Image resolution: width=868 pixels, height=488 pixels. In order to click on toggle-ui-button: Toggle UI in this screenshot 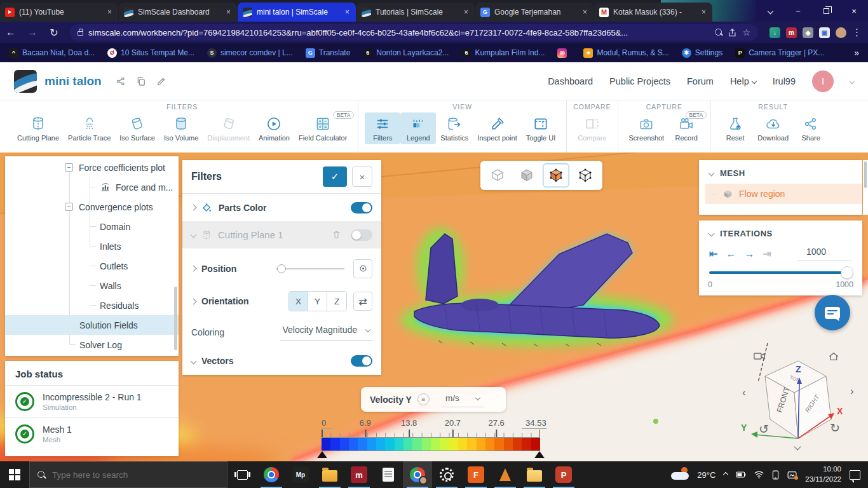, I will do `click(541, 128)`.